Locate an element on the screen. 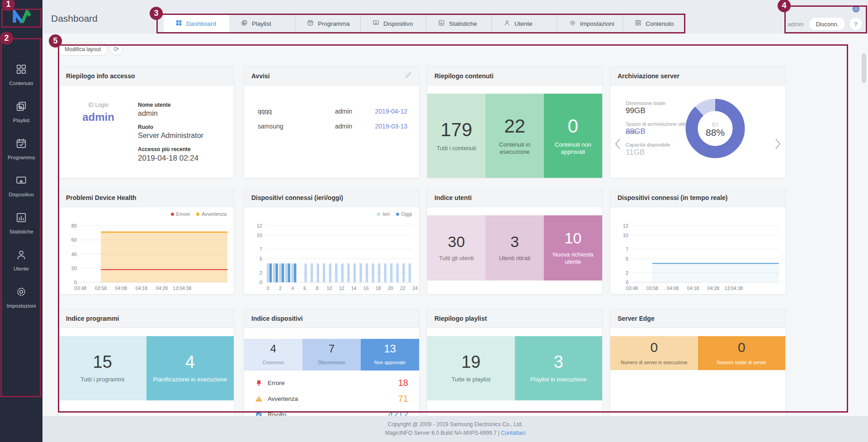 This screenshot has width=868, height=442. svg-text: 8 is located at coordinates (317, 288).